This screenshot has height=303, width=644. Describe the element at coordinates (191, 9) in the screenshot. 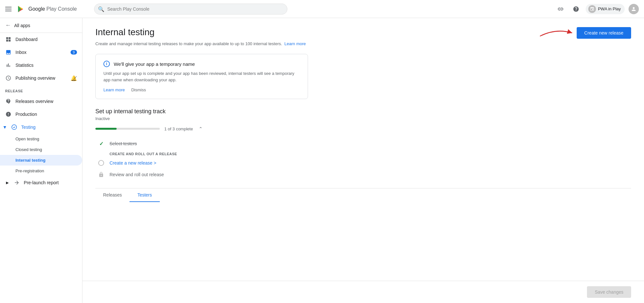

I see `search-bar: 🔍` at that location.